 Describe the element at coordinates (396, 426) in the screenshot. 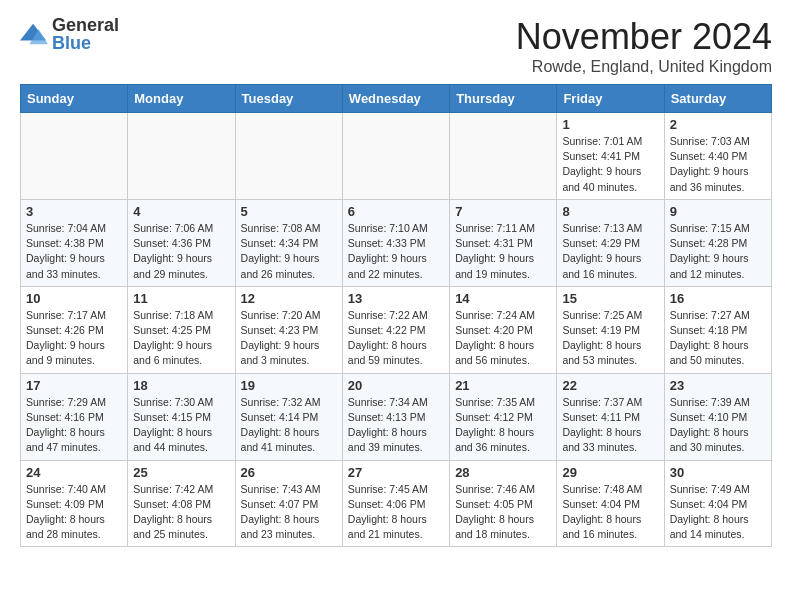

I see `day-info: Sunrise: 7:34 AM Sunset: 4:13 PM Dayligh…` at that location.